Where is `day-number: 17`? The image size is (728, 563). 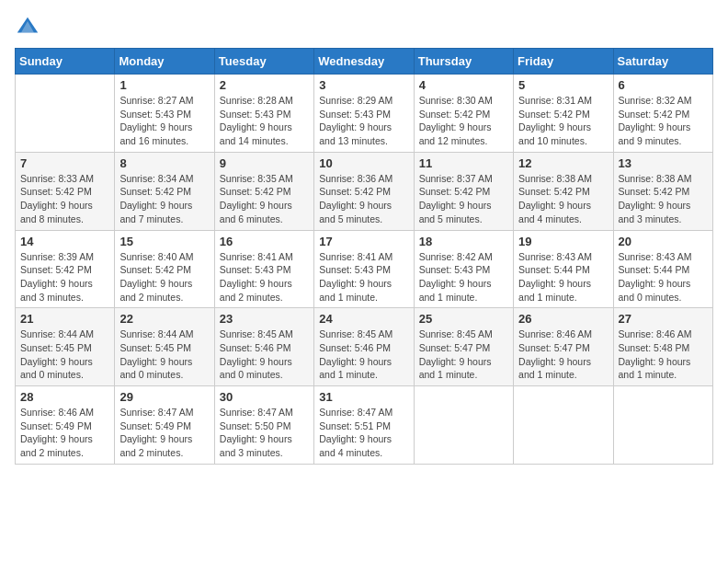
day-number: 17 is located at coordinates (364, 241).